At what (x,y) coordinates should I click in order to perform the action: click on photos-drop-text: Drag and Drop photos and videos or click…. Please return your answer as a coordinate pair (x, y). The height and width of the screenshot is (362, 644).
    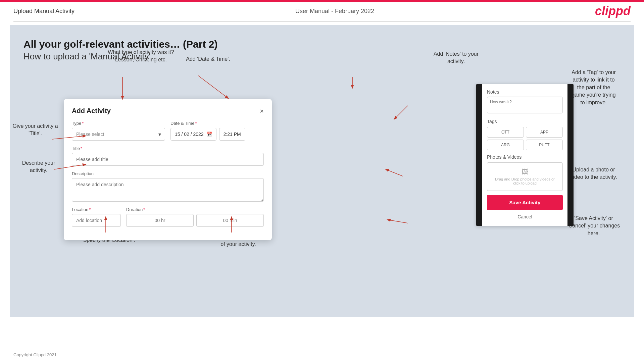
    Looking at the image, I should click on (525, 181).